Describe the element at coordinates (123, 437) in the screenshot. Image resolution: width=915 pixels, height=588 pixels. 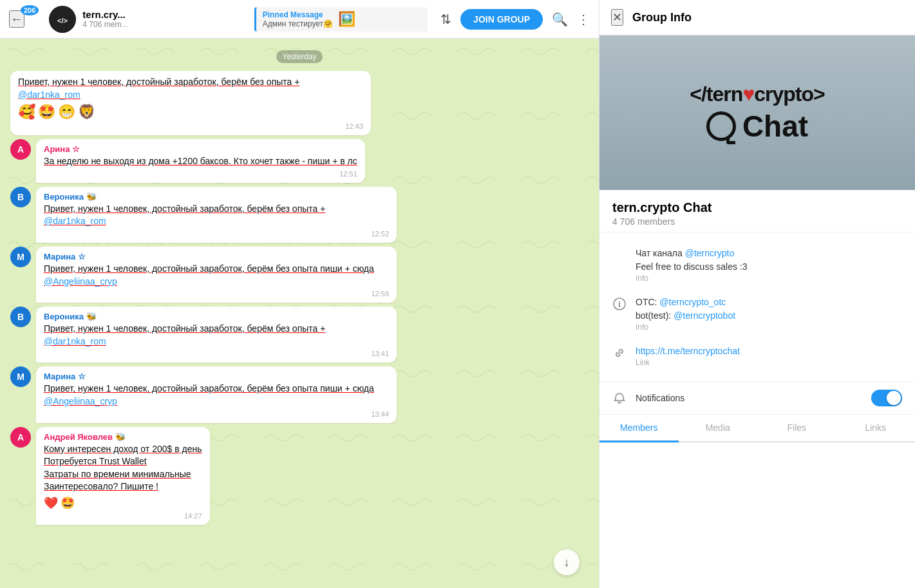
I see `message-sender: Андрей Яковлев 🐝` at that location.